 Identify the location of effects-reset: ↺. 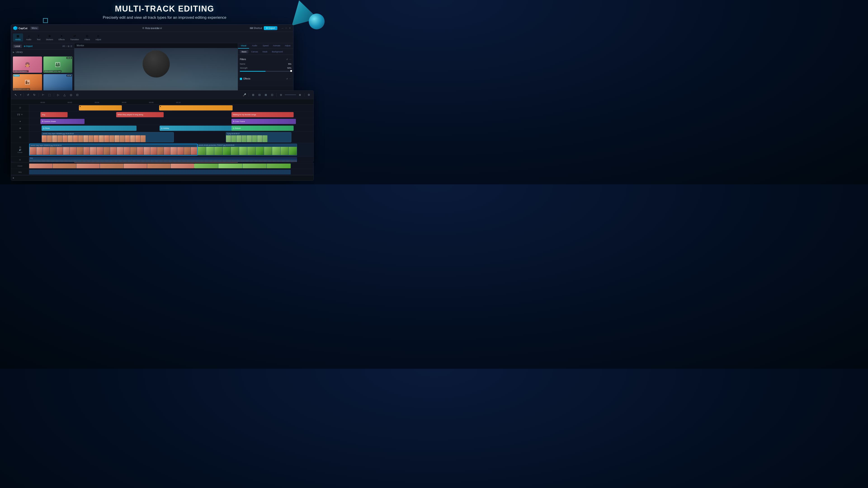
(287, 79).